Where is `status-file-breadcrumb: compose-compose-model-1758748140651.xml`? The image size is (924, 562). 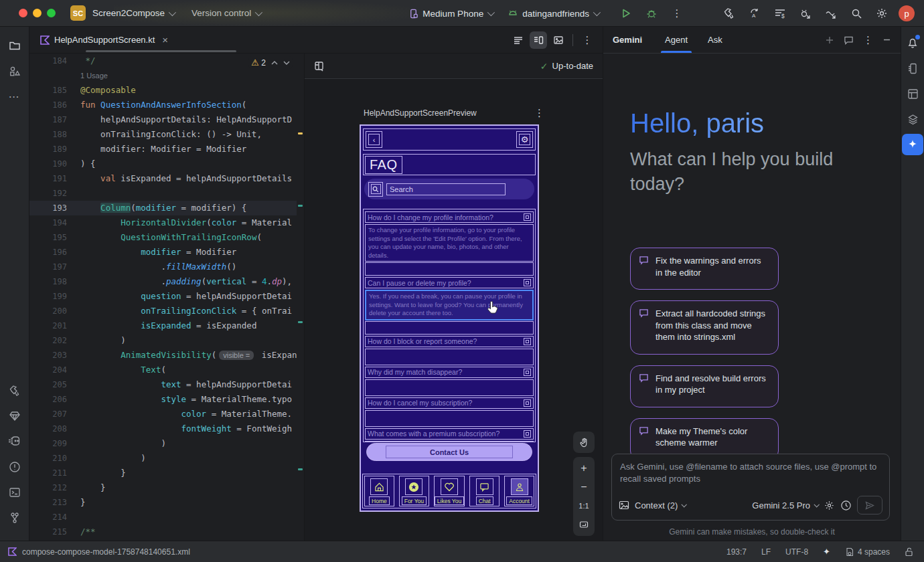
status-file-breadcrumb: compose-compose-model-1758748140651.xml is located at coordinates (99, 552).